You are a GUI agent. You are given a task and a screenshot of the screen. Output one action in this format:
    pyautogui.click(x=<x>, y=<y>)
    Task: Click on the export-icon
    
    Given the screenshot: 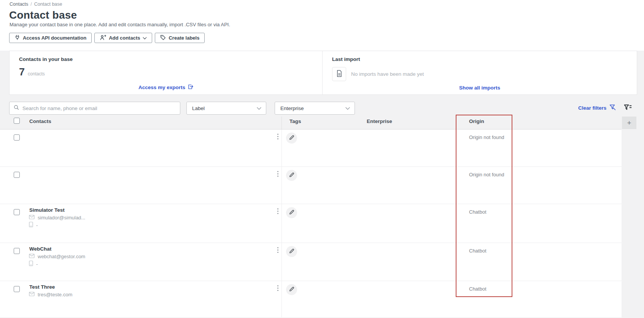 What is the action you would take?
    pyautogui.click(x=190, y=87)
    